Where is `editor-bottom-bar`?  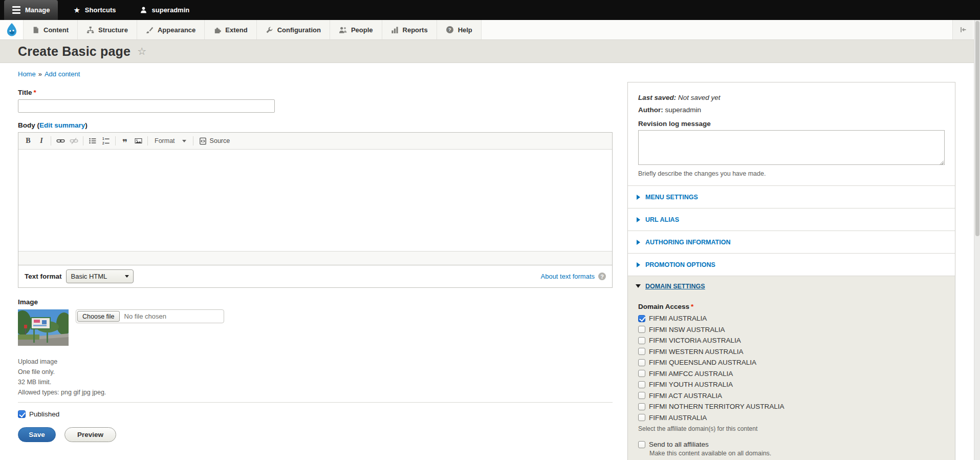 editor-bottom-bar is located at coordinates (315, 258).